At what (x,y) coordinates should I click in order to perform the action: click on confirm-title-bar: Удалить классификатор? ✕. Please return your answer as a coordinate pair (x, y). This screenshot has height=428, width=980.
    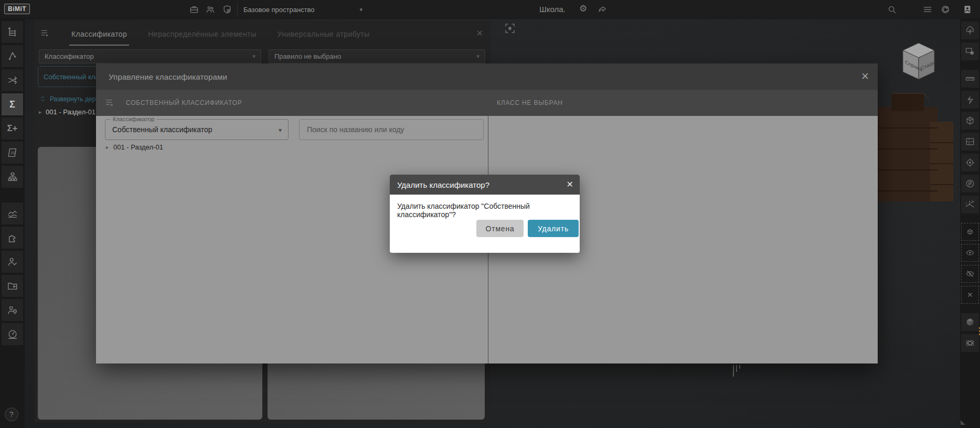
    Looking at the image, I should click on (485, 185).